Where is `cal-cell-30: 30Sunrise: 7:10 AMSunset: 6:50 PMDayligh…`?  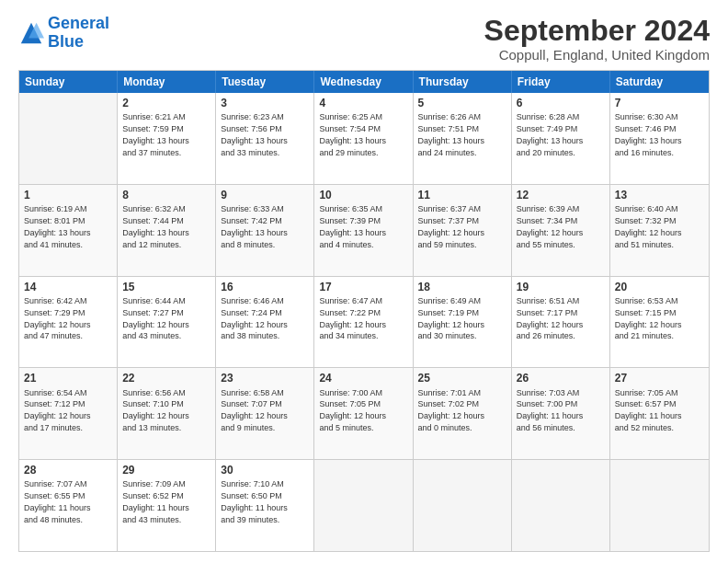 cal-cell-30: 30Sunrise: 7:10 AMSunset: 6:50 PMDayligh… is located at coordinates (265, 506).